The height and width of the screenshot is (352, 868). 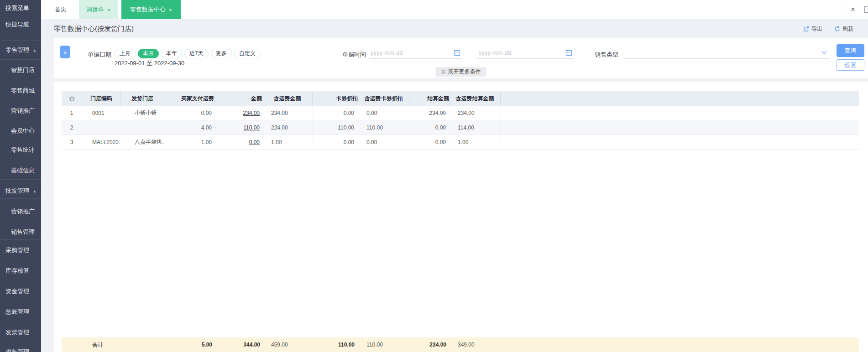 What do you see at coordinates (189, 345) in the screenshot?
I see `summary-buyer-shipping: 5.00` at bounding box center [189, 345].